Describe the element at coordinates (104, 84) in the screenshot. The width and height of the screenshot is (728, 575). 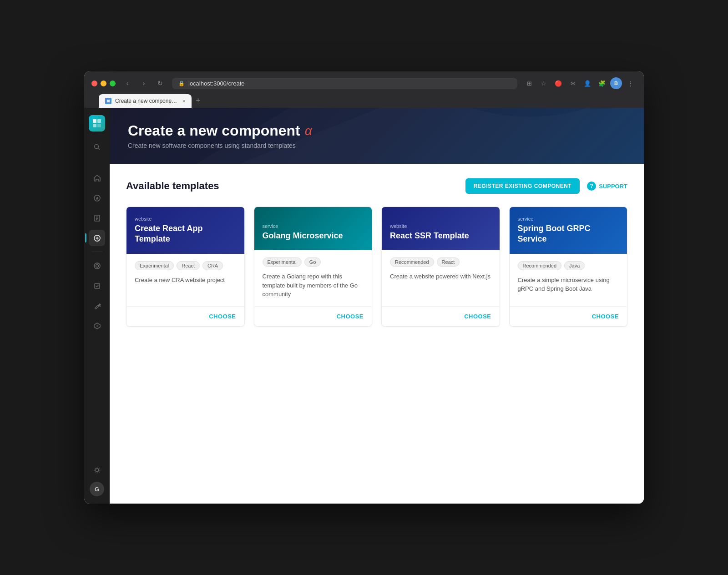
I see `minimize-window-btn` at that location.